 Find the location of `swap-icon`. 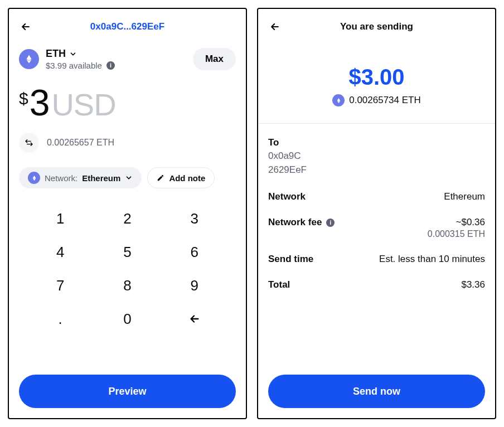

swap-icon is located at coordinates (29, 143).